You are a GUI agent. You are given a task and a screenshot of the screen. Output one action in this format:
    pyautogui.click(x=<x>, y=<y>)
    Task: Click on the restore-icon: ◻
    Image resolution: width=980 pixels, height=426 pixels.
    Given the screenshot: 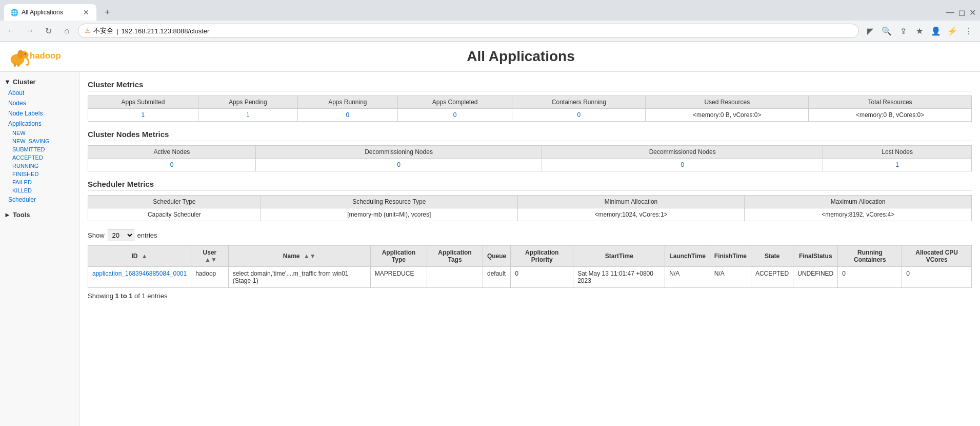 What is the action you would take?
    pyautogui.click(x=962, y=12)
    